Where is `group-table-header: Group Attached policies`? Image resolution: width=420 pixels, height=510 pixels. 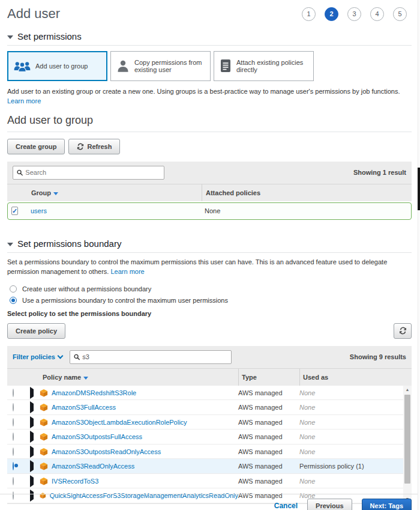
group-table-header: Group Attached policies is located at coordinates (209, 192).